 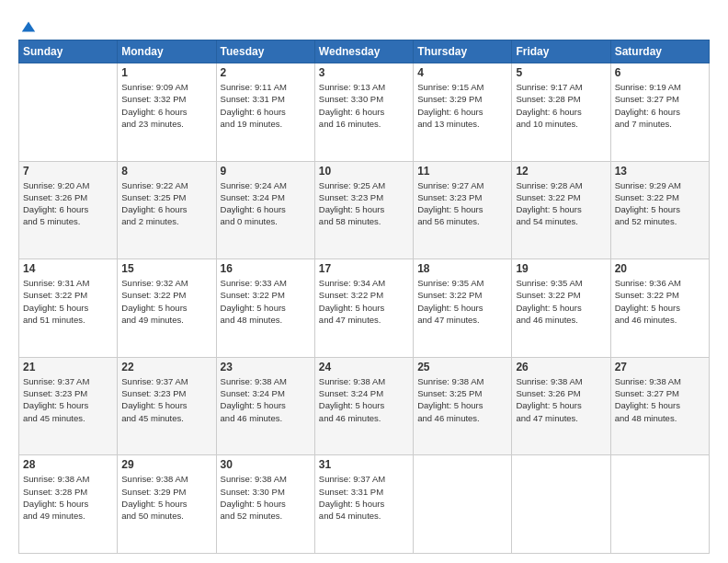 I want to click on day-info: Sunrise: 9:31 AMSunset: 3:22 PMDaylight:…, so click(x=68, y=302).